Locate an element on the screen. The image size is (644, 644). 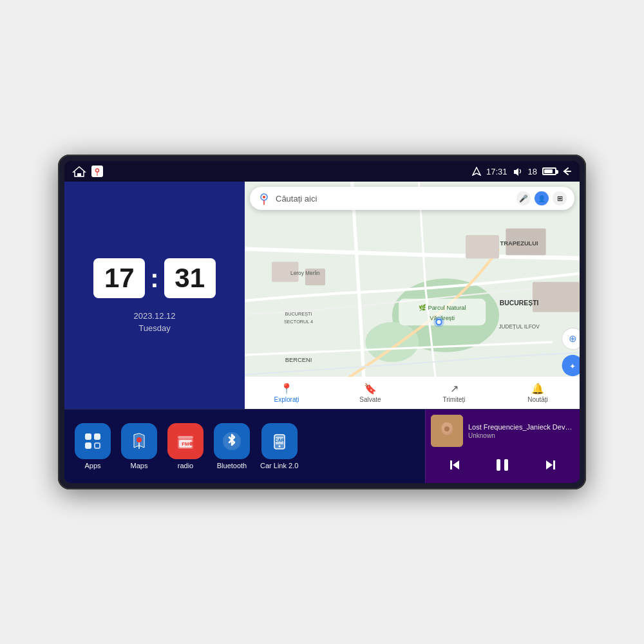
album-art is located at coordinates (447, 431).